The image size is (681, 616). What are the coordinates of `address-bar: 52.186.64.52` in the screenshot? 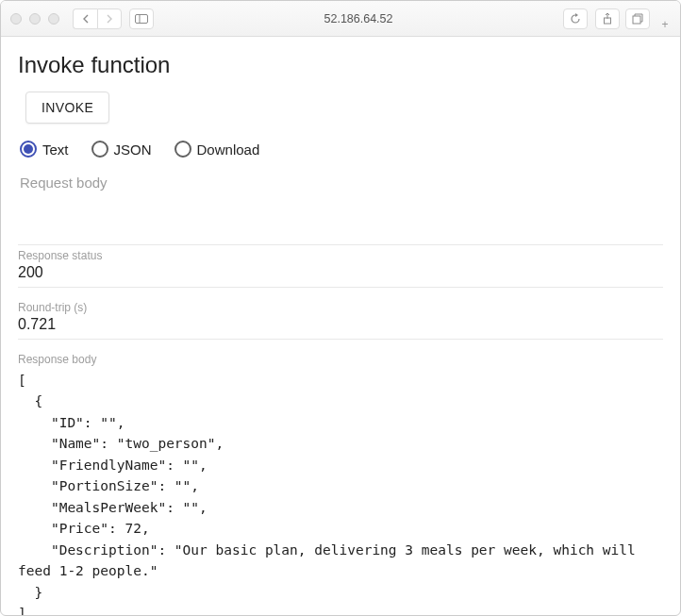 It's located at (358, 19).